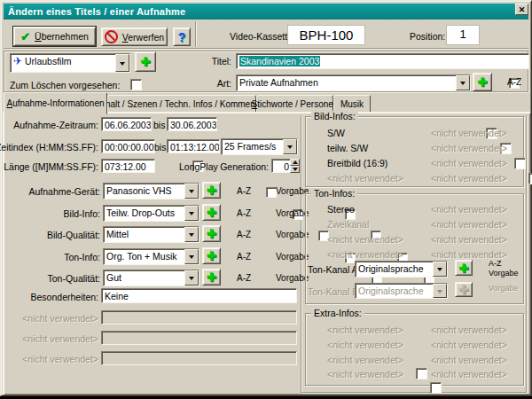  Describe the element at coordinates (50, 297) in the screenshot. I see `besonderheiten-label: Besonderheiten:` at that location.